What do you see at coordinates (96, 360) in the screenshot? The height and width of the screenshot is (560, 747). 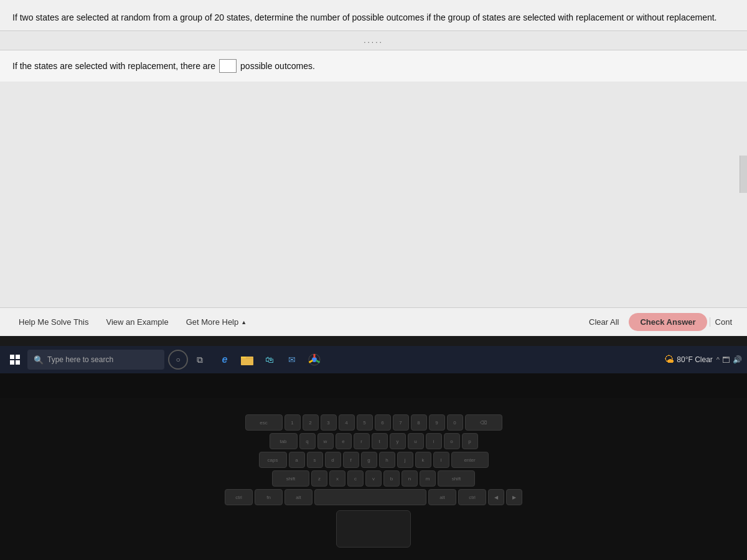 I see `taskbar-search-box: 🔍 Type here to search` at bounding box center [96, 360].